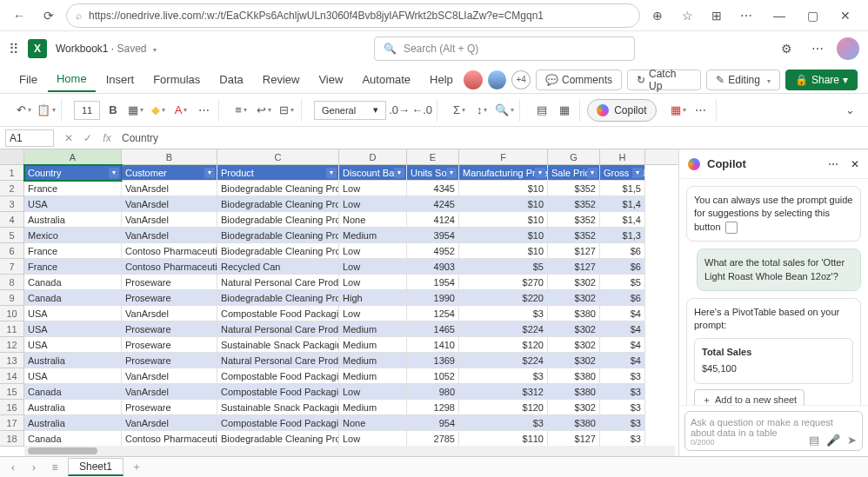  What do you see at coordinates (286, 110) in the screenshot?
I see `merge-icon: ⊟` at bounding box center [286, 110].